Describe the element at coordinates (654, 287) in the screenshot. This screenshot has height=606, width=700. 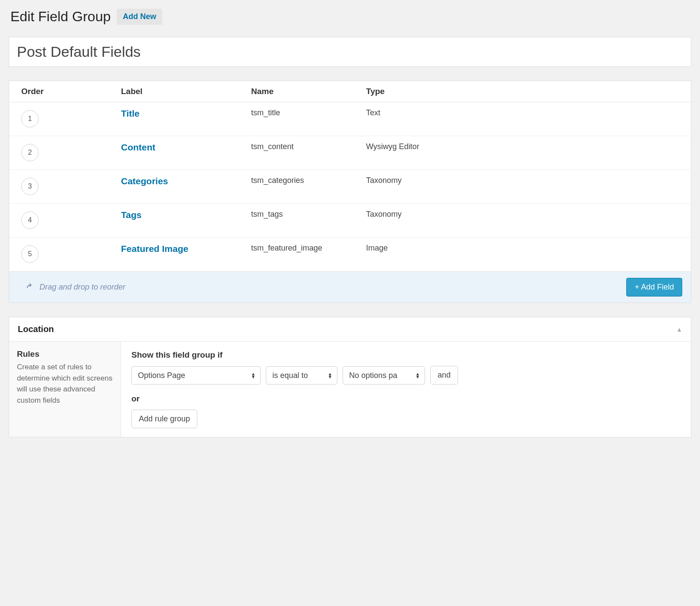
I see `add-field-button: + Add Field` at that location.